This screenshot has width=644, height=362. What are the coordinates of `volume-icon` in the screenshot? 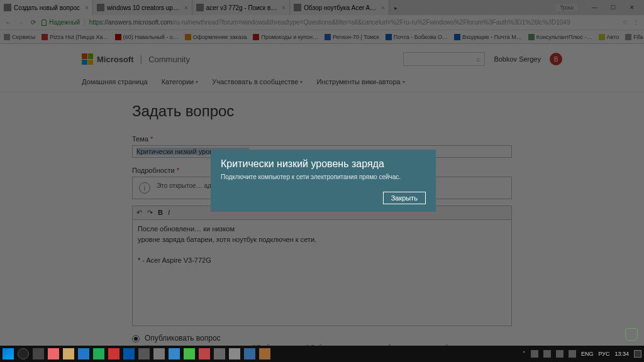 It's located at (572, 354).